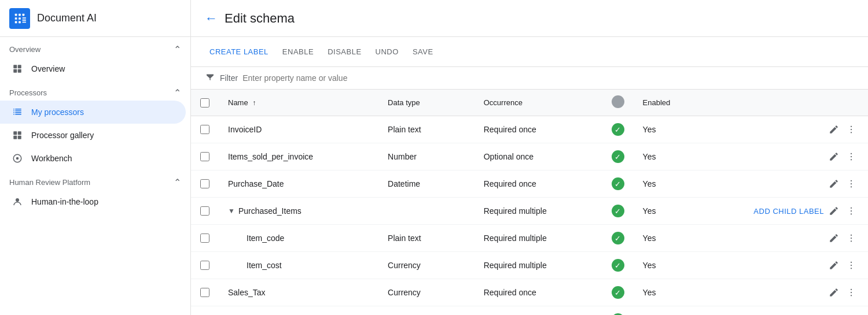 The image size is (868, 315). What do you see at coordinates (93, 69) in the screenshot?
I see `sidebar-item-overview: Overview` at bounding box center [93, 69].